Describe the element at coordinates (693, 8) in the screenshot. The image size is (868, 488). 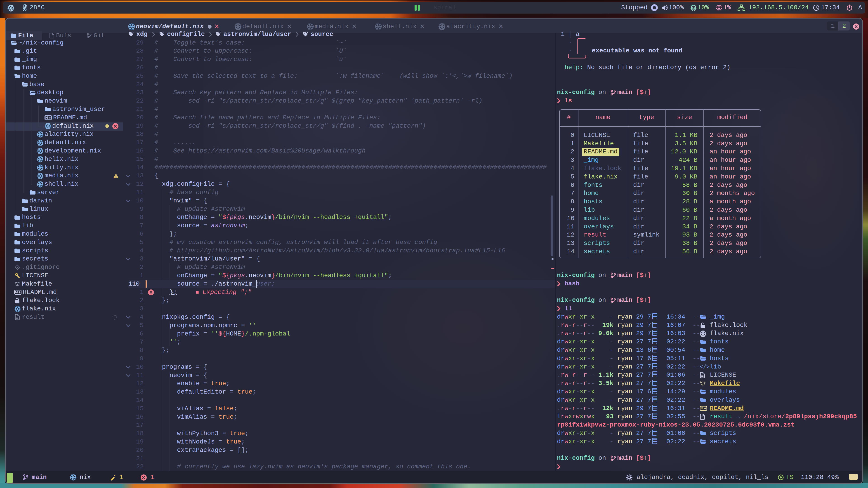
I see `svg-text: 64` at that location.